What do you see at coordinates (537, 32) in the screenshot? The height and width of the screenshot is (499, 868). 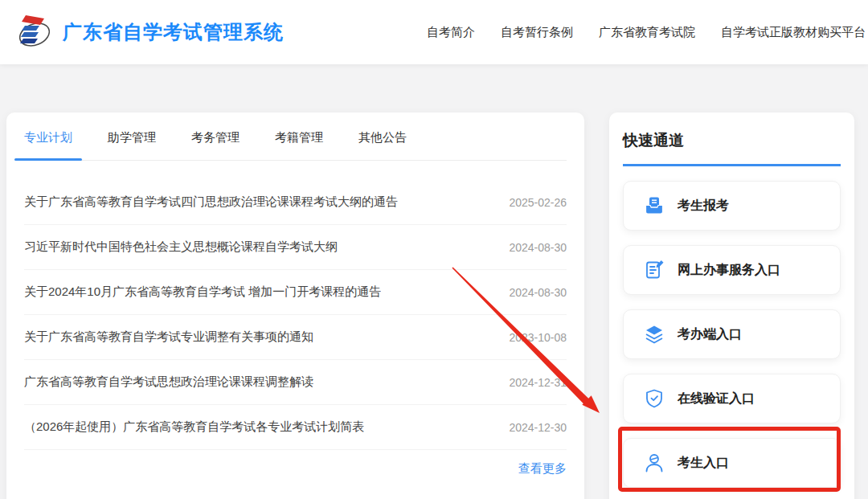 I see `nav-item-regulations: 自考暂行条例` at bounding box center [537, 32].